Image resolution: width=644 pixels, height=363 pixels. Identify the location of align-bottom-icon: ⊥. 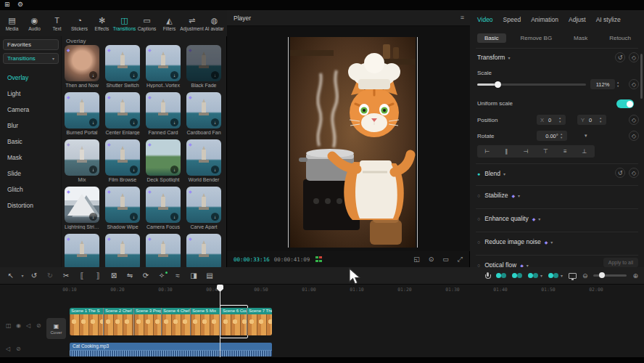
(585, 151).